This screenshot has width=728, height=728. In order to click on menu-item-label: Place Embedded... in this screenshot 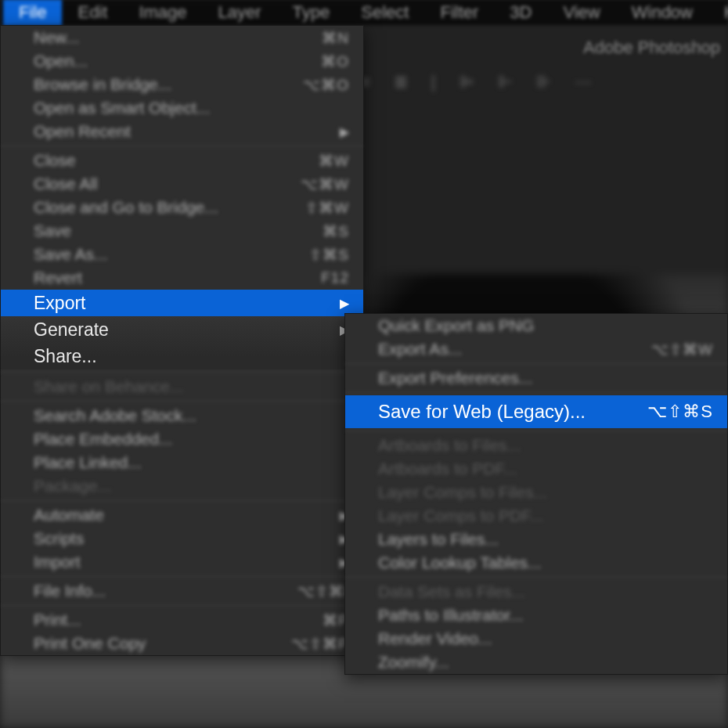, I will do `click(191, 439)`.